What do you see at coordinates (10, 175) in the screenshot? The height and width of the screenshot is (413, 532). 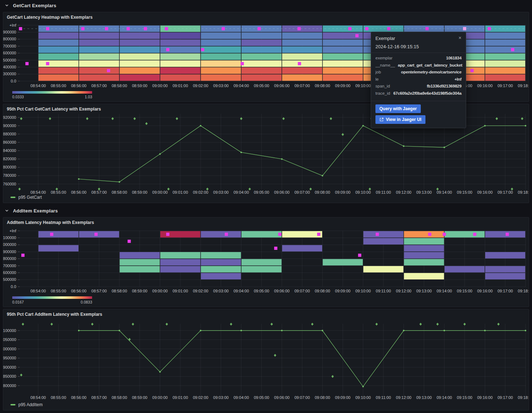 I see `svg-text: 780000` at bounding box center [10, 175].